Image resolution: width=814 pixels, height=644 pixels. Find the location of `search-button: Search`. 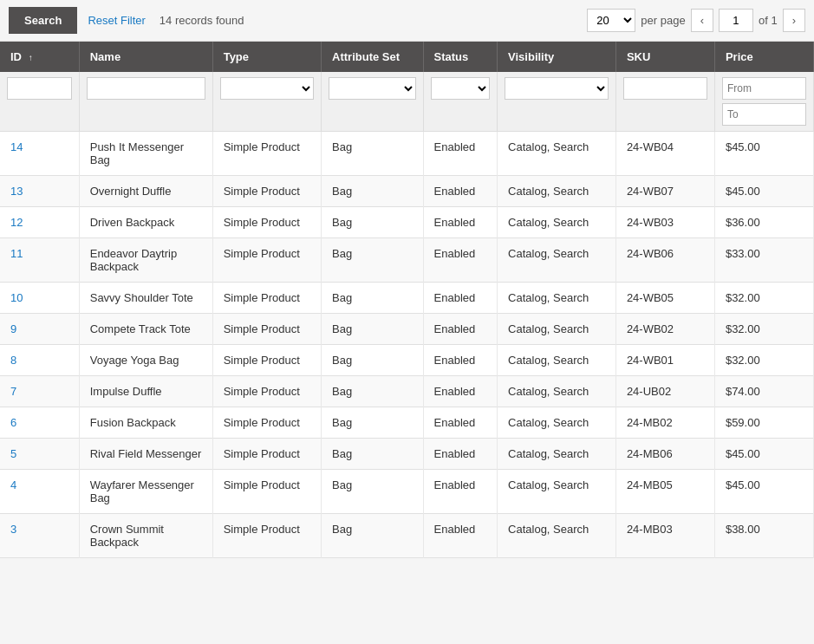

search-button: Search is located at coordinates (43, 21).